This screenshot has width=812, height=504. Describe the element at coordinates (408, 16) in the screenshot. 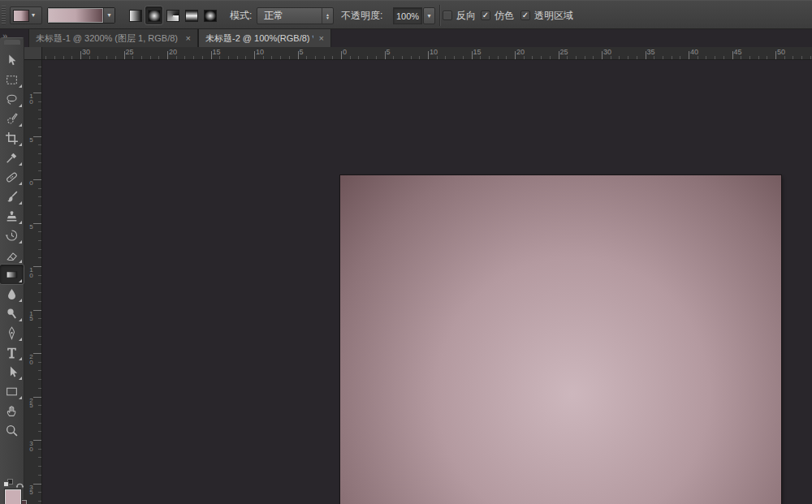

I see `opacity-input: 100%` at that location.